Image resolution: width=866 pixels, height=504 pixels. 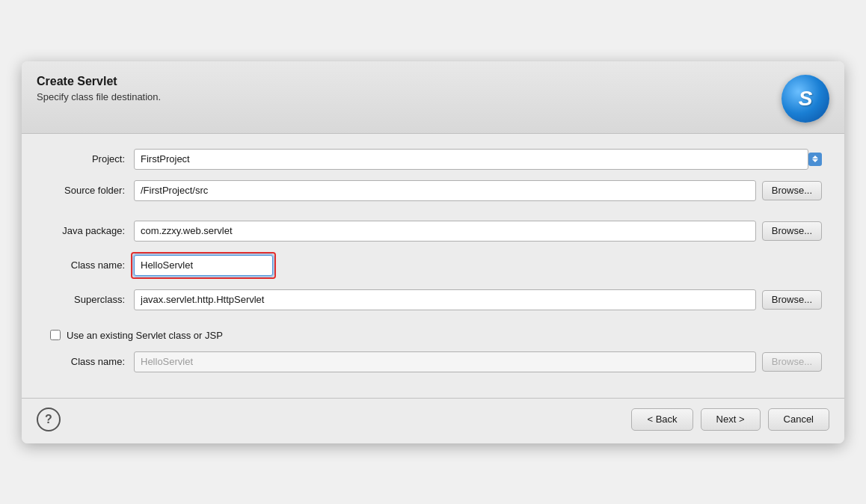 I want to click on class-name-input, so click(x=203, y=265).